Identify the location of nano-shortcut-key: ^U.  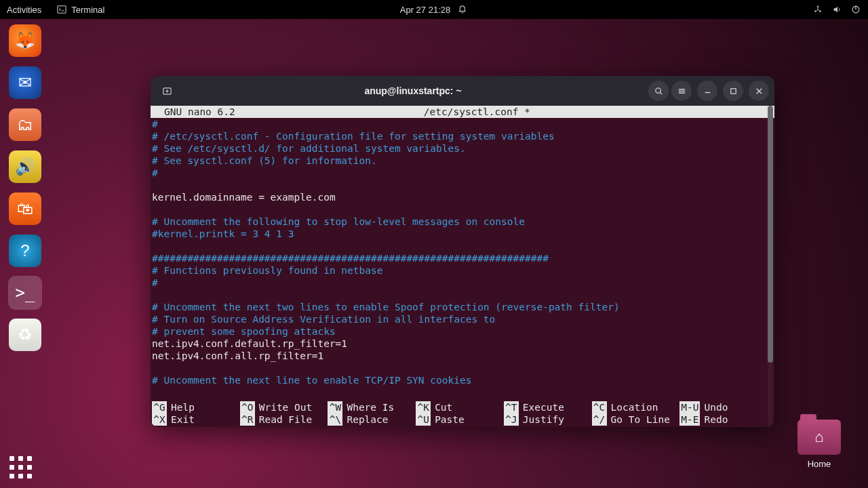
(423, 420).